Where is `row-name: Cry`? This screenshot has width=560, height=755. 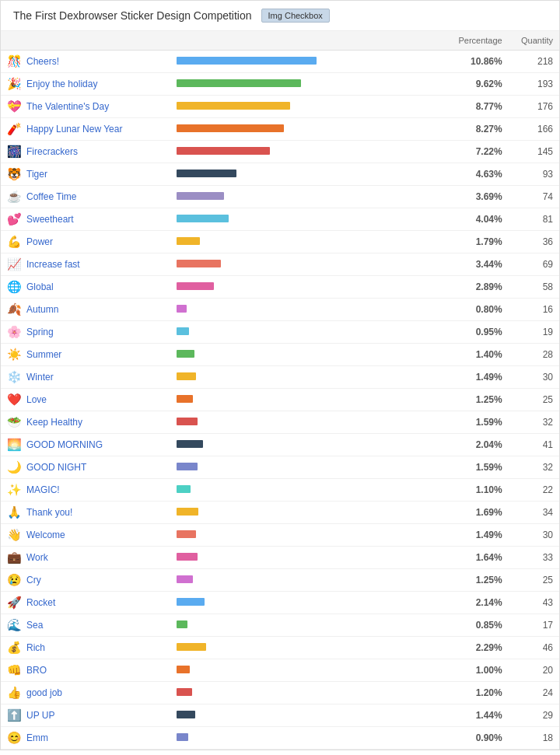 row-name: Cry is located at coordinates (34, 580).